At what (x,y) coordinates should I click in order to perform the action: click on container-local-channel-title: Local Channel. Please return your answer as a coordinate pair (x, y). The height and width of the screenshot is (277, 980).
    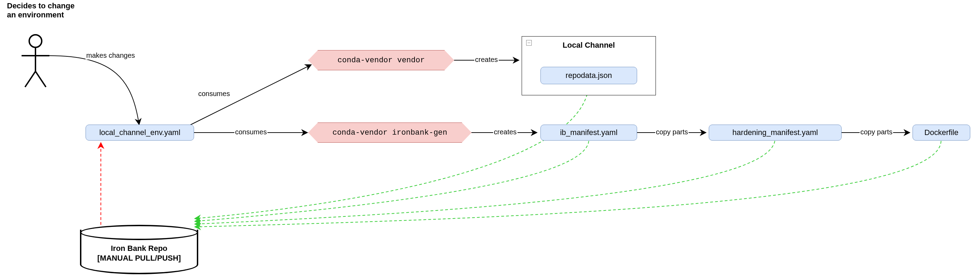
    Looking at the image, I should click on (589, 45).